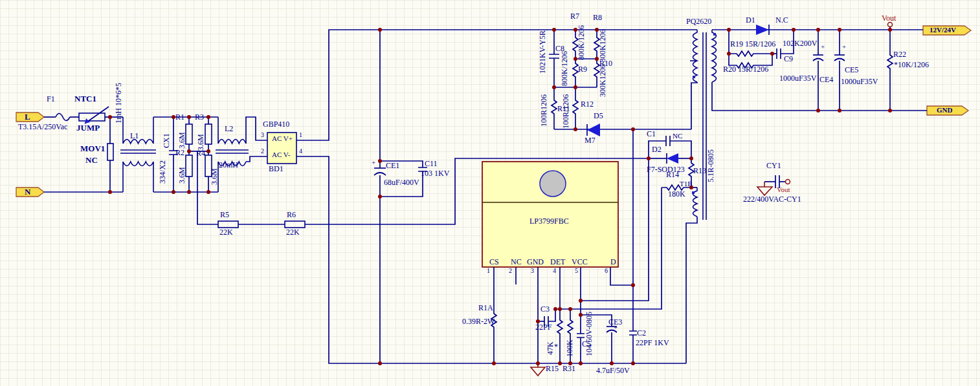 This screenshot has height=386, width=980. Describe the element at coordinates (488, 272) in the screenshot. I see `ic-pin-1-num: 1` at that location.